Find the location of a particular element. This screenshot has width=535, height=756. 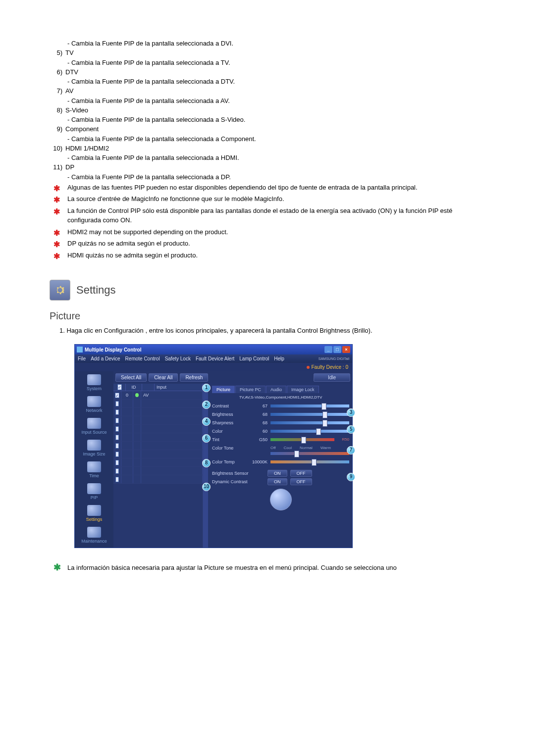

window-titlebar: Multiple Display Control _ □ × is located at coordinates (214, 350).